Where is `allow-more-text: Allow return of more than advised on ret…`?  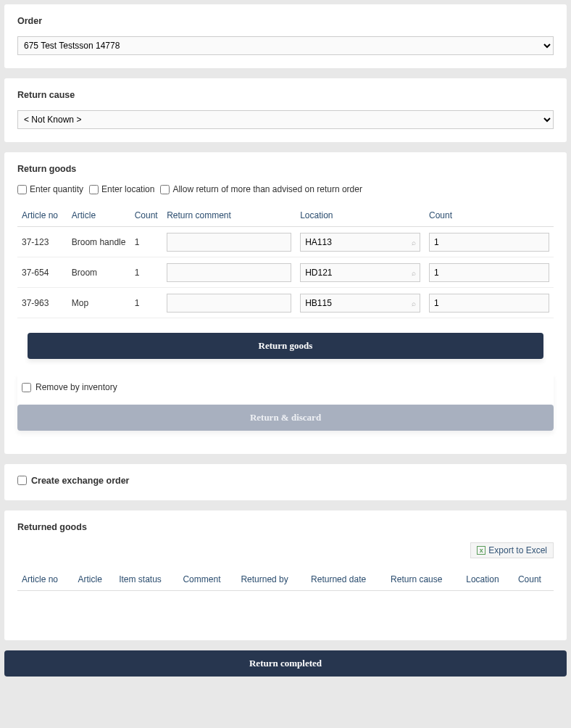
allow-more-text: Allow return of more than advised on ret… is located at coordinates (267, 189).